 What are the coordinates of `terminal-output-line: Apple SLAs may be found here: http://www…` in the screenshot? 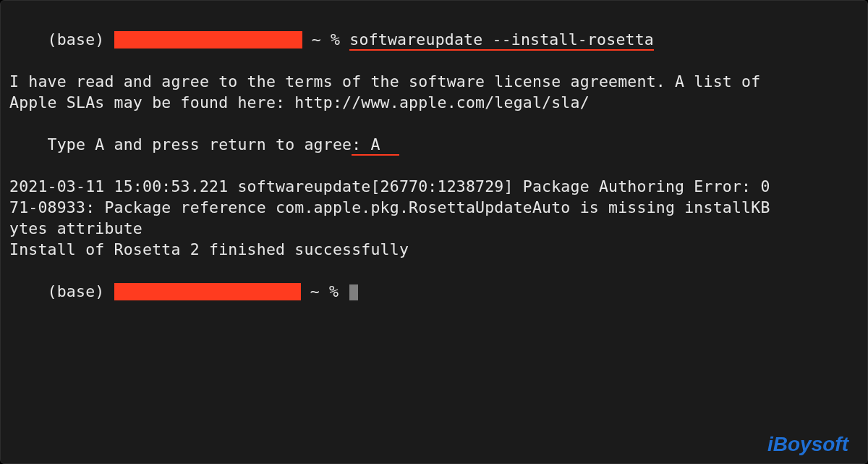 It's located at (434, 103).